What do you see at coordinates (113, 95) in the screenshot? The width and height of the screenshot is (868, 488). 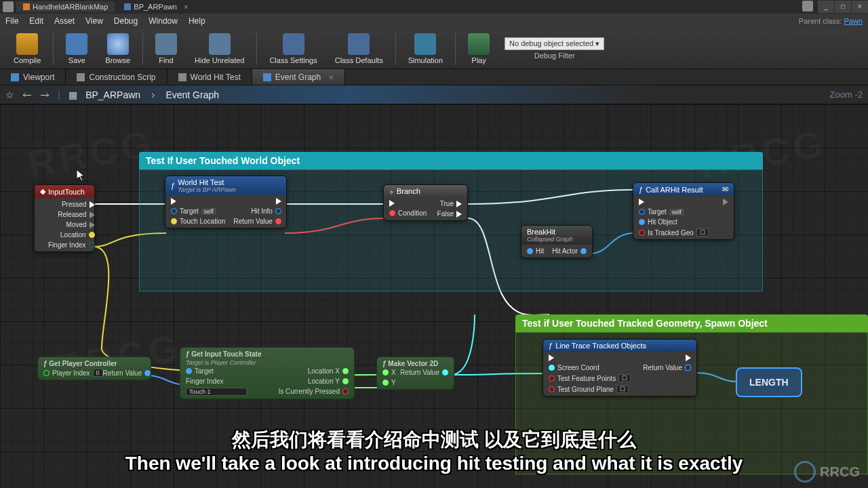 I see `breadcrumb-root: BP_ARPawn` at bounding box center [113, 95].